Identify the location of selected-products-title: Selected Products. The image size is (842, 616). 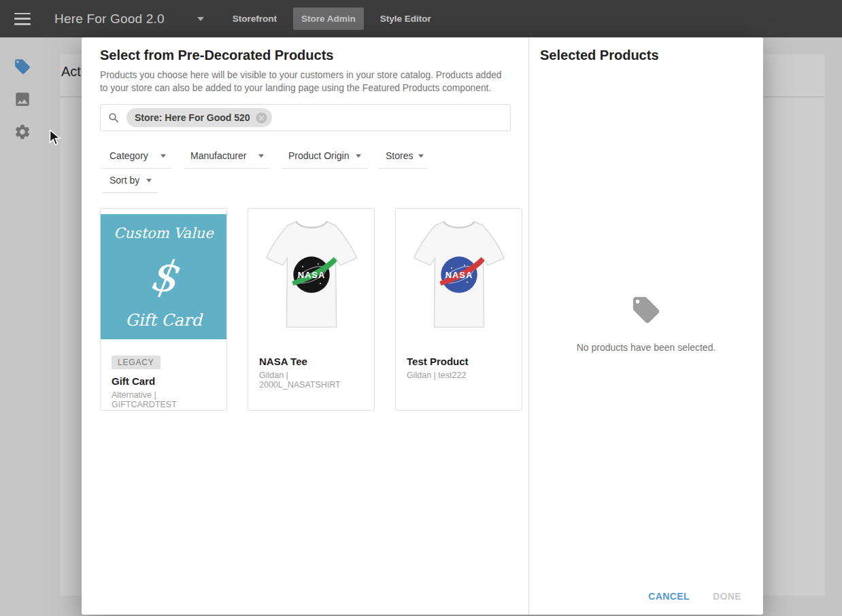
(600, 56).